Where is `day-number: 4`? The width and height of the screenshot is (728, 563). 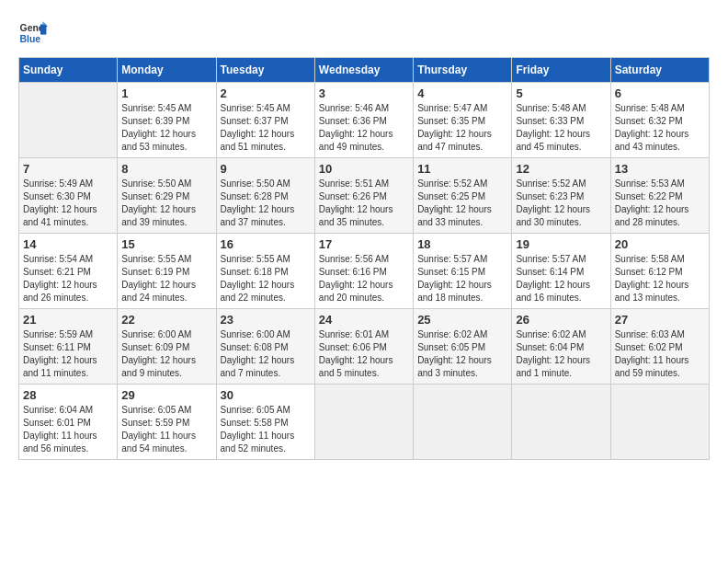
day-number: 4 is located at coordinates (462, 94).